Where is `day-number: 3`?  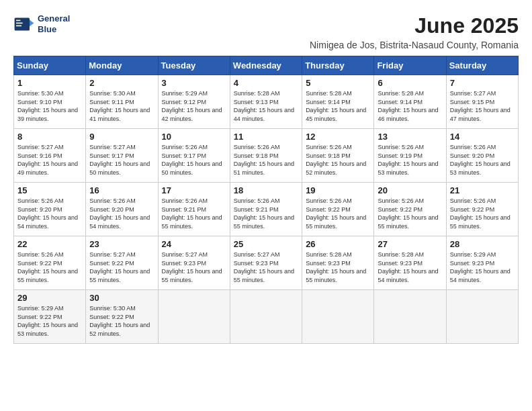 day-number: 3 is located at coordinates (194, 83).